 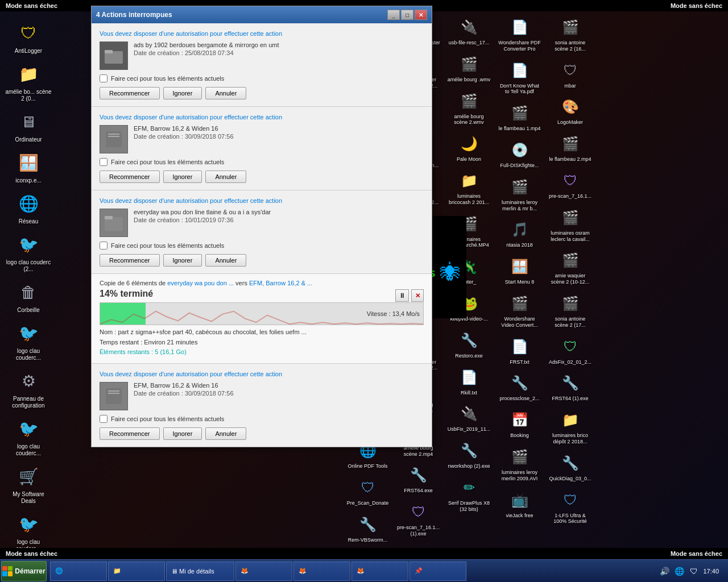 I want to click on desktop-icon-logo-clau1: 🐦 logo clau couderc (2..., so click(x=28, y=252).